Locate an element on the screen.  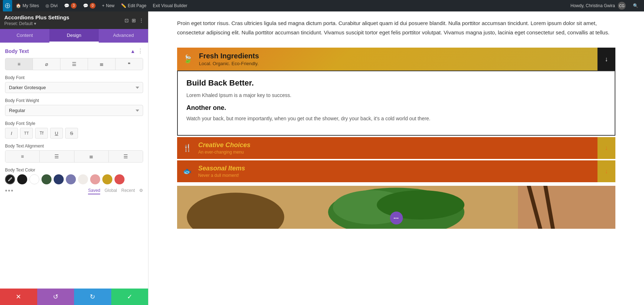
text-align-justify-button: ☰ is located at coordinates (126, 156).